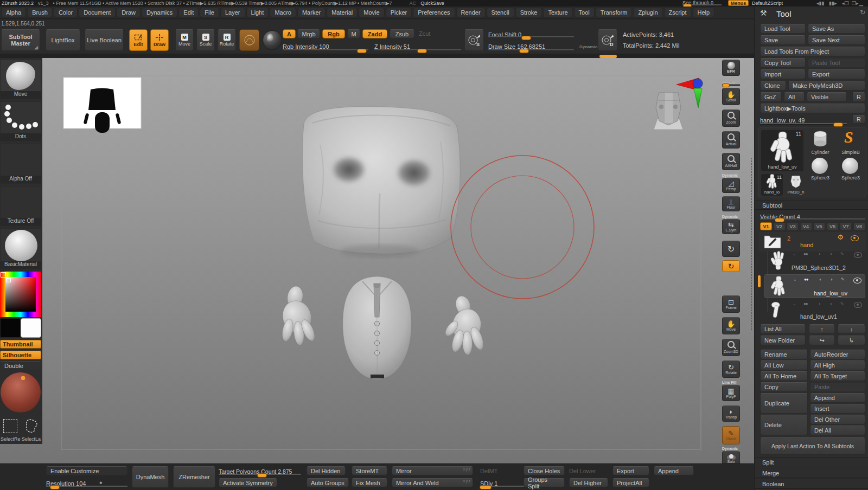 The image size is (868, 490). I want to click on draw-size-slider: Draw Size 162.68251, so click(531, 46).